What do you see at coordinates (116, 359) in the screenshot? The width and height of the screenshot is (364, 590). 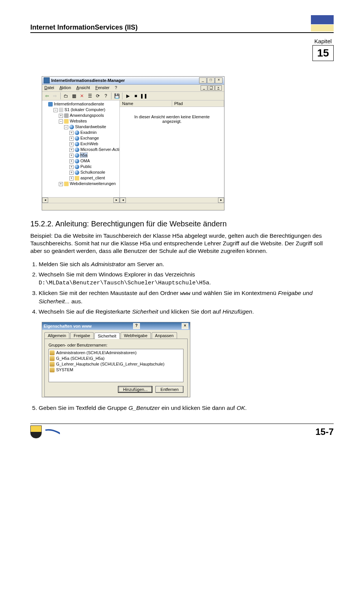 I see `list-item: G_H5a (SCHULE\G_H5a)` at bounding box center [116, 359].